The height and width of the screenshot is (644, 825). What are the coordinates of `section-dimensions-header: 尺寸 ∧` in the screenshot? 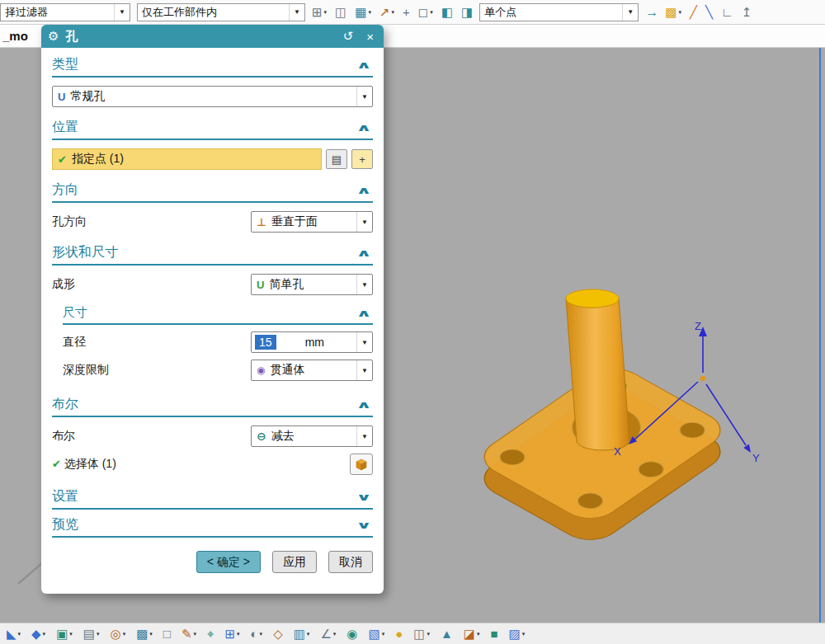 It's located at (218, 315).